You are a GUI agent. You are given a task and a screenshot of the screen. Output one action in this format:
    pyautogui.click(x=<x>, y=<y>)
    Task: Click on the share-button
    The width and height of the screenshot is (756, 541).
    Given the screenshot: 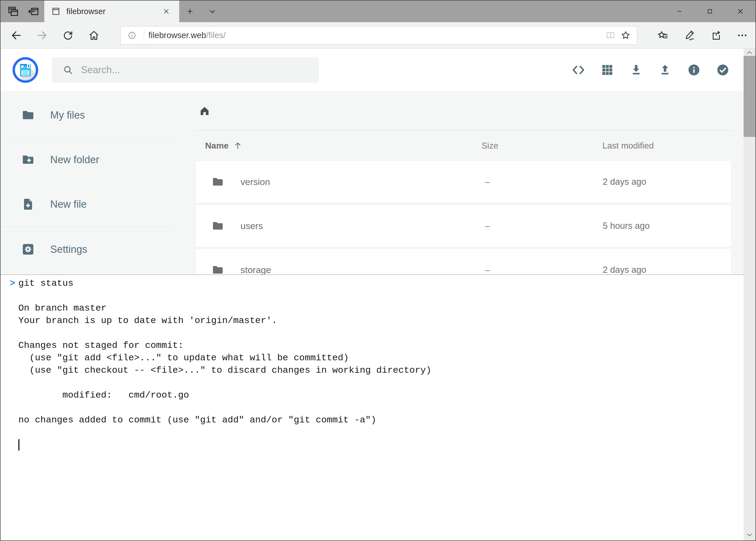 What is the action you would take?
    pyautogui.click(x=716, y=35)
    